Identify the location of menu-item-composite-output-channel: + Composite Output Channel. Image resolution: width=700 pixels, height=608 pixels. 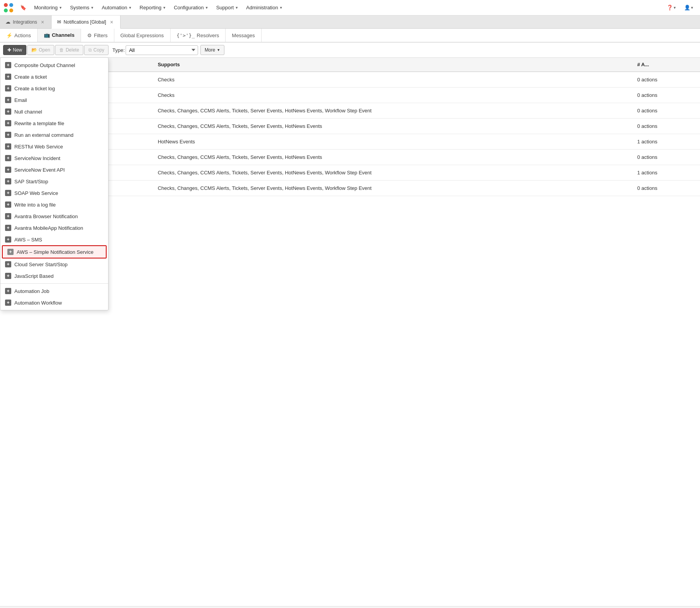
(54, 65).